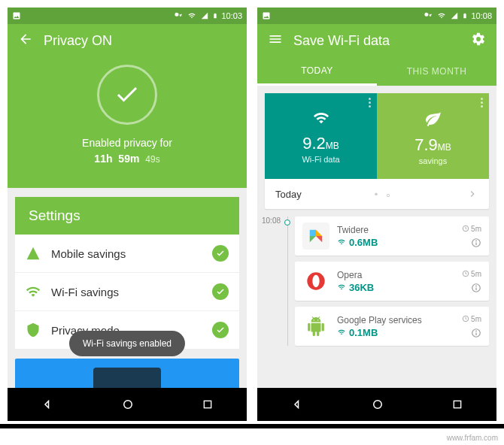  Describe the element at coordinates (127, 123) in the screenshot. I see `hero: Enabled privacy for 11h 59m 49s` at that location.